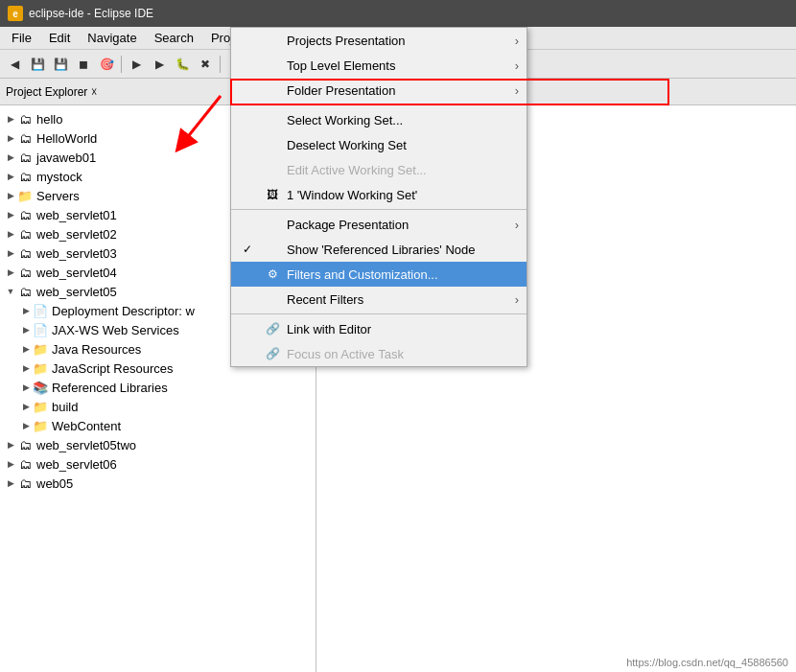 This screenshot has width=796, height=672. I want to click on toolbar-run: ▶, so click(136, 64).